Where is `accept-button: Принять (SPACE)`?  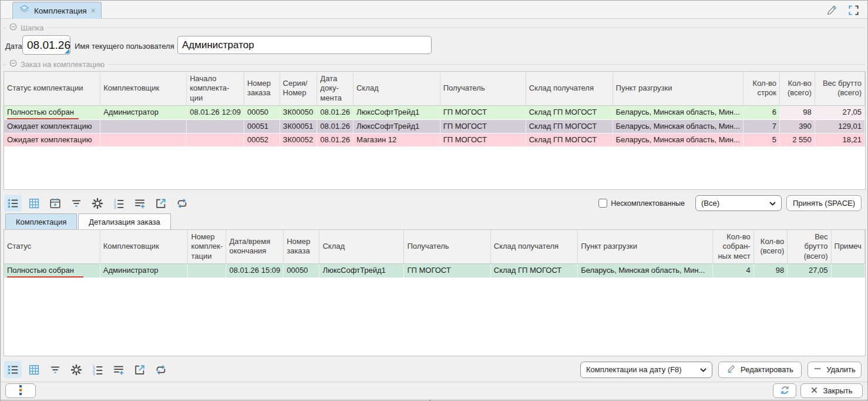 accept-button: Принять (SPACE) is located at coordinates (824, 203).